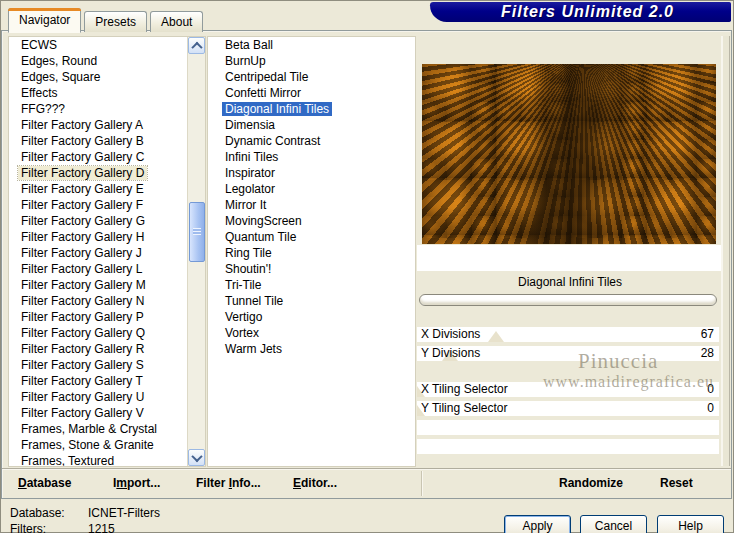 This screenshot has width=734, height=533. I want to click on param-slider-y-divisions: Y Divisions28, so click(568, 354).